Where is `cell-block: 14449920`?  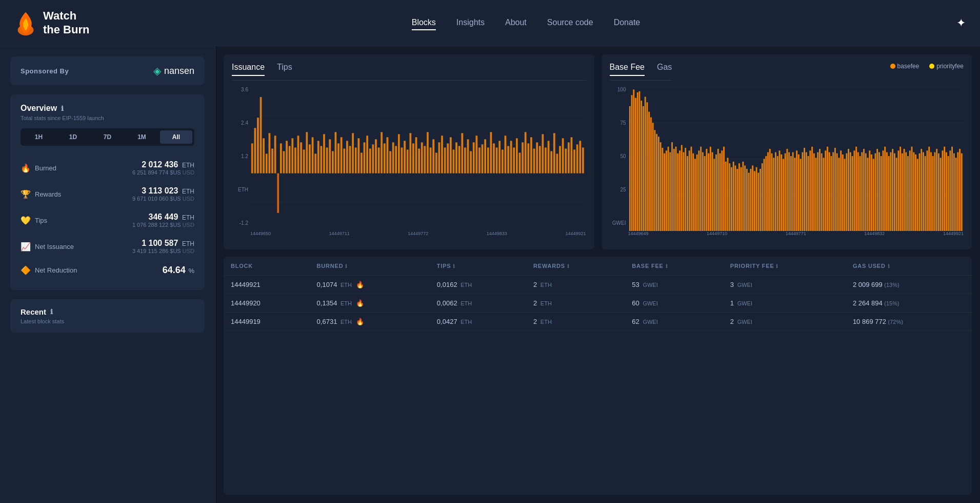
cell-block: 14449920 is located at coordinates (267, 303).